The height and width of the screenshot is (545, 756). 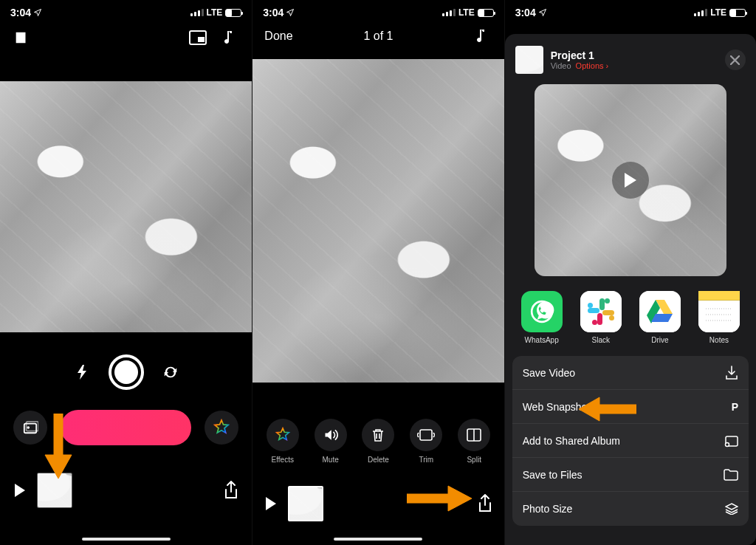 I want to click on switch-camera-button, so click(x=171, y=372).